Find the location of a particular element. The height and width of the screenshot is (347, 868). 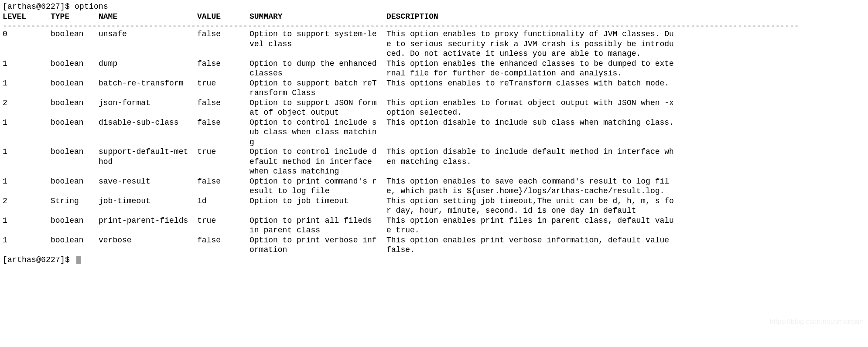

cell-type: String is located at coordinates (75, 201).